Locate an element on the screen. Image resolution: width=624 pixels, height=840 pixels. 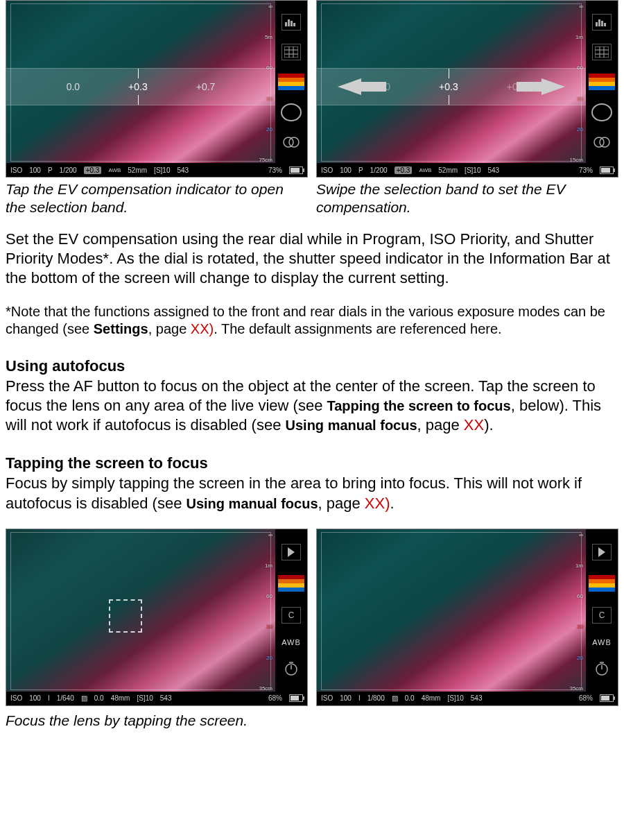
paragraph-tap-focus: Focus by simply tapping the screen in th… is located at coordinates (312, 493).